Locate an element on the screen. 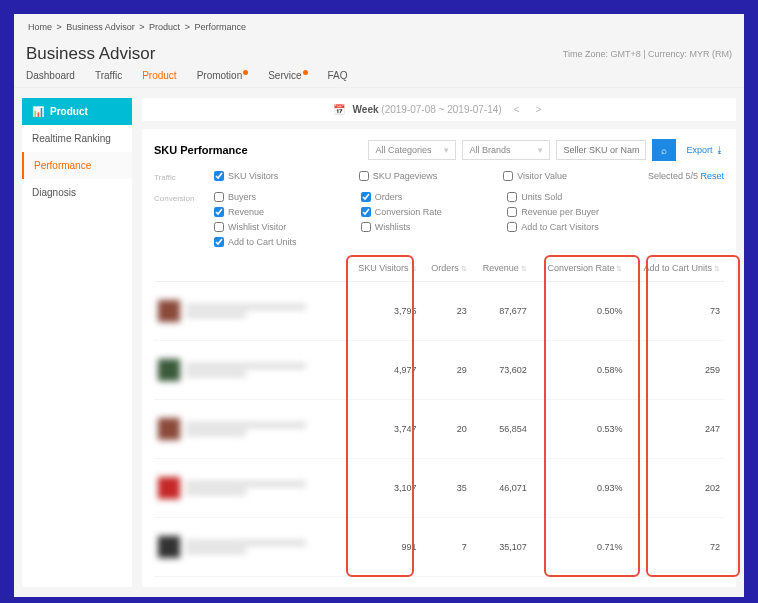  sidebar: 📊 Product Realtime RankingPerformanceDia… is located at coordinates (77, 342).